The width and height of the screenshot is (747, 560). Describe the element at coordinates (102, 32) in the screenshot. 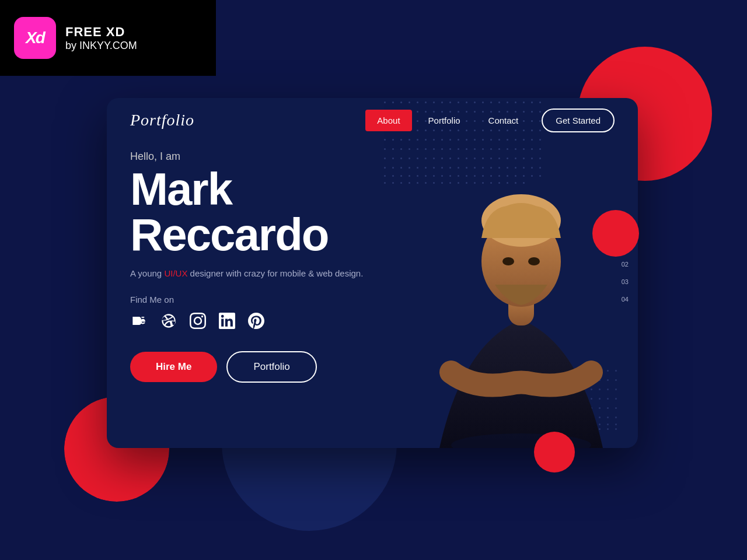

I see `xd-line1: FREE XD` at that location.